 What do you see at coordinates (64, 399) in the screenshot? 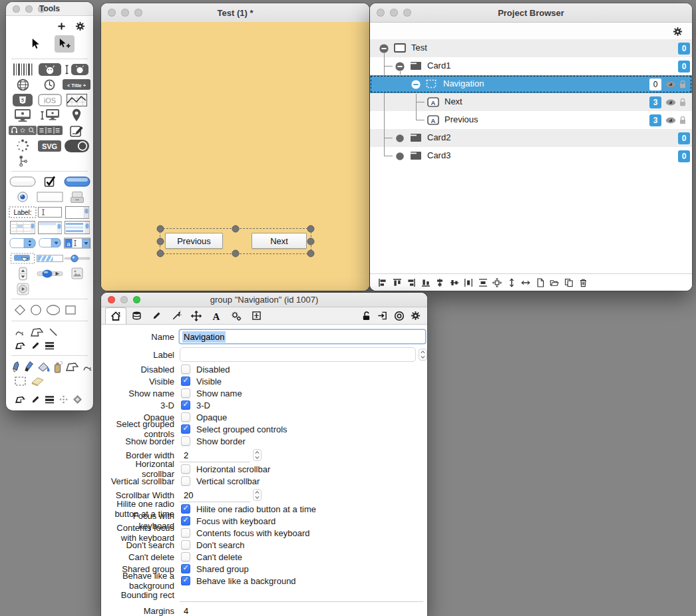
I see `pattern-fill-icon` at bounding box center [64, 399].